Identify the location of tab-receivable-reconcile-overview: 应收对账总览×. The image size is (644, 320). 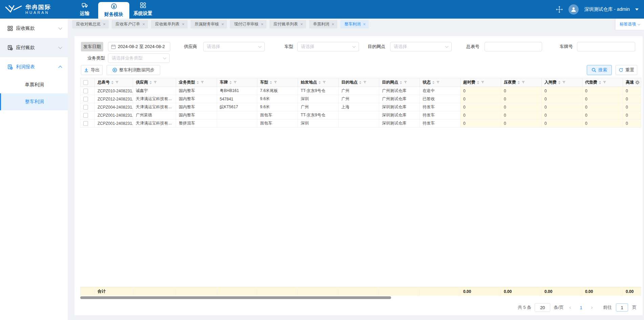
(90, 24).